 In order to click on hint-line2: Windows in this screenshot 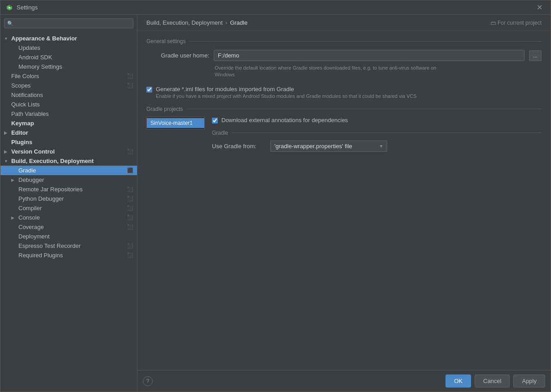, I will do `click(378, 75)`.